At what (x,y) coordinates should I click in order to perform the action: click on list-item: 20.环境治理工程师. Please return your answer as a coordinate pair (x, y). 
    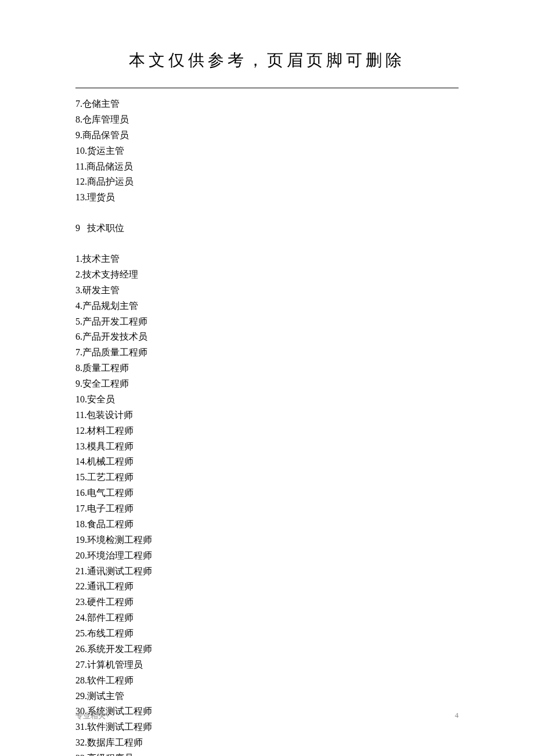
    Looking at the image, I should click on (267, 556).